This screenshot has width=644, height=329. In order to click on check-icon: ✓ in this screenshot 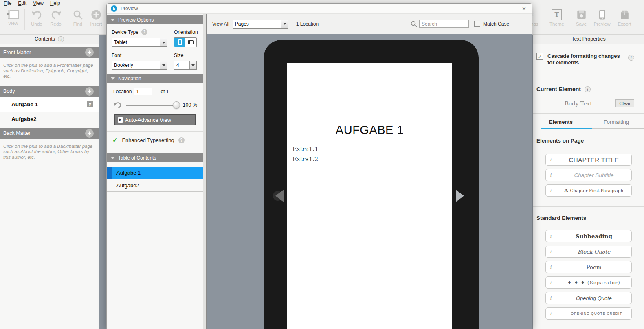, I will do `click(115, 140)`.